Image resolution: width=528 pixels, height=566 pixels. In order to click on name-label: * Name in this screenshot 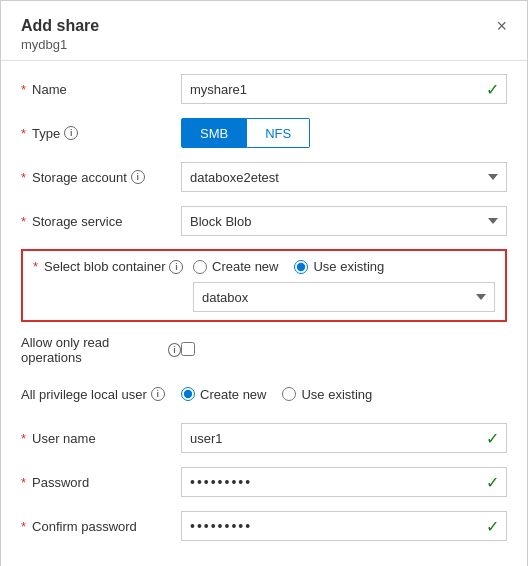, I will do `click(101, 90)`.